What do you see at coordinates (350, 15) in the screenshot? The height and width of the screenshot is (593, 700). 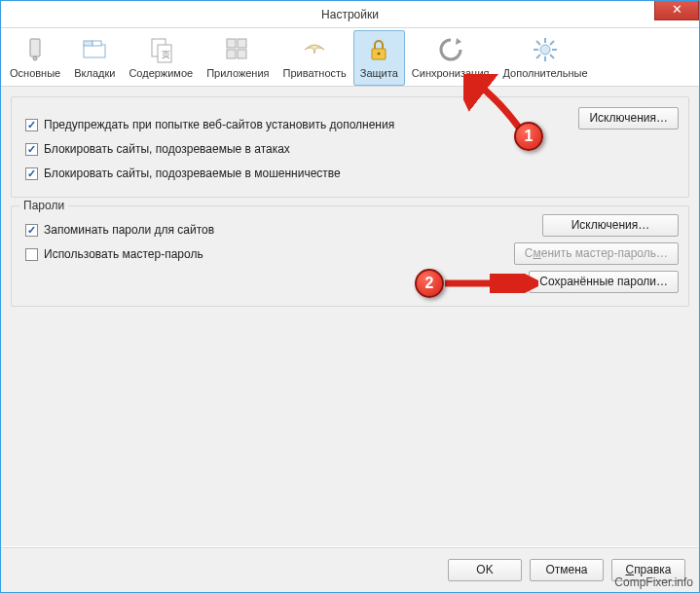 I see `titlebar: Настройки ✕` at bounding box center [350, 15].